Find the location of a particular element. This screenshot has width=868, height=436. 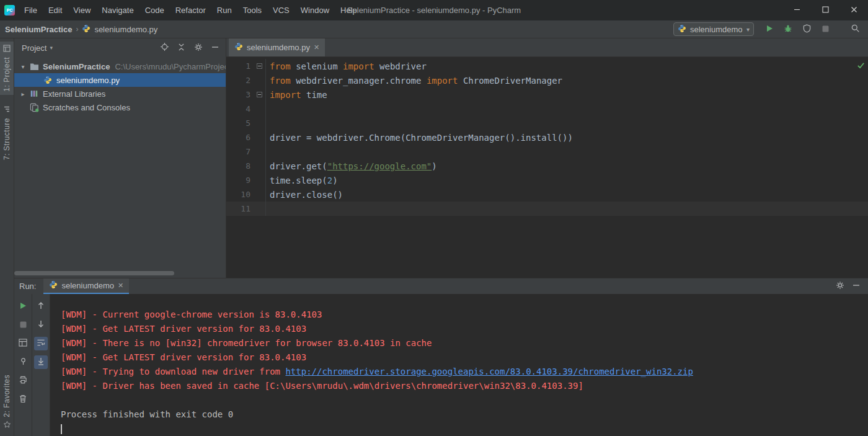

inspection-ok-icon is located at coordinates (861, 66).